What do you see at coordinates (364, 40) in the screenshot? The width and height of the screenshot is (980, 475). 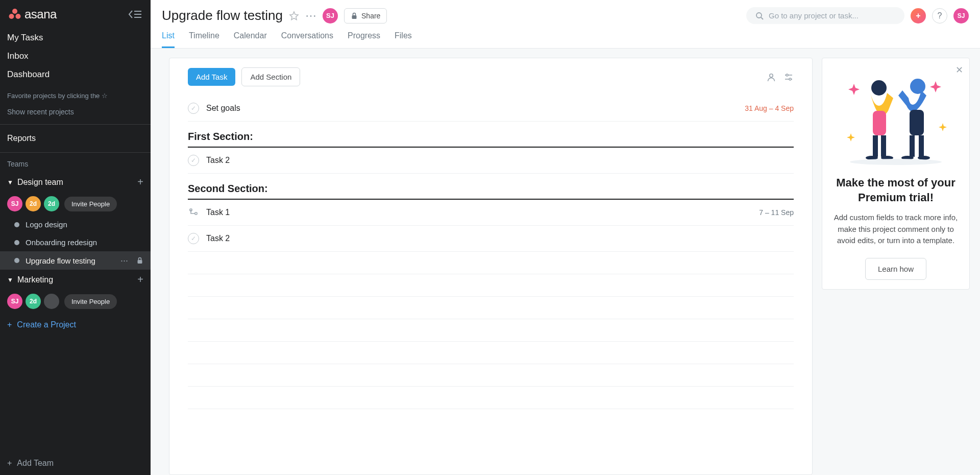 I see `tab-progress: Progress` at bounding box center [364, 40].